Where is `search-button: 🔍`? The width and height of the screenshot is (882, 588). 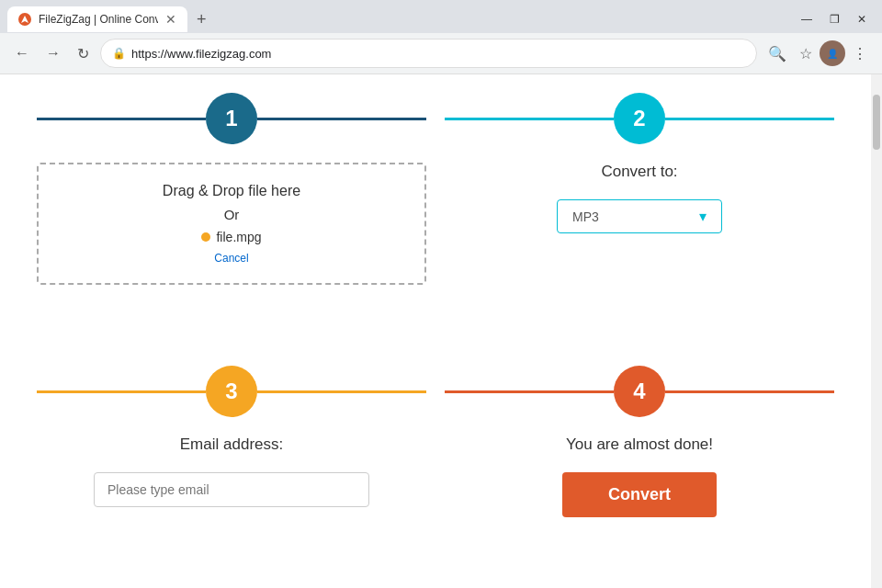
search-button: 🔍 is located at coordinates (777, 53).